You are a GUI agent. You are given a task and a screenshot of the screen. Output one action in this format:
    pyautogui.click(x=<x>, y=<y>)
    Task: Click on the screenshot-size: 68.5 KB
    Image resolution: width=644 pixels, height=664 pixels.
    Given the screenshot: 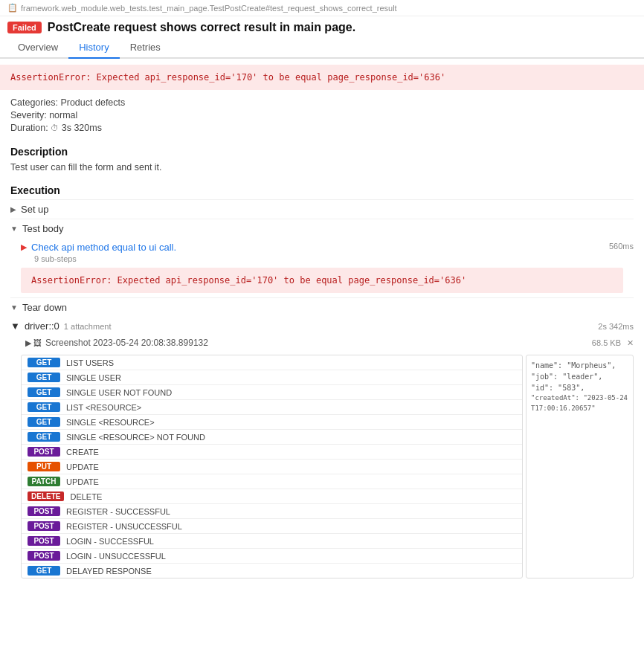 What is the action you would take?
    pyautogui.click(x=607, y=343)
    